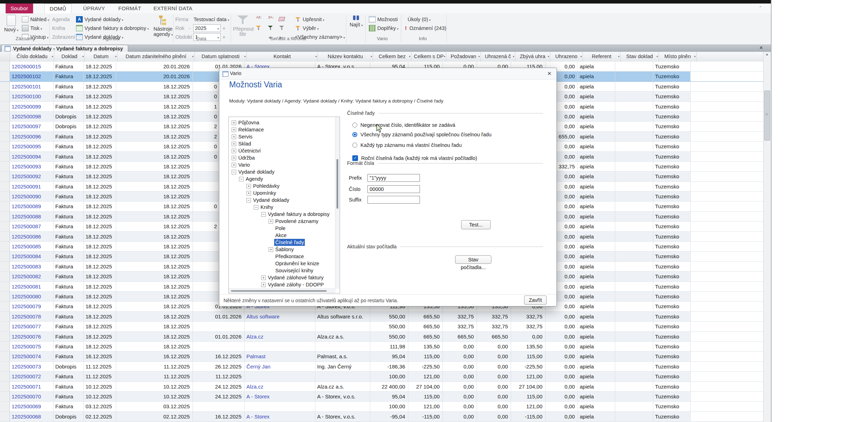 The height and width of the screenshot is (422, 868). What do you see at coordinates (356, 21) in the screenshot?
I see `find-button: Najít` at bounding box center [356, 21].